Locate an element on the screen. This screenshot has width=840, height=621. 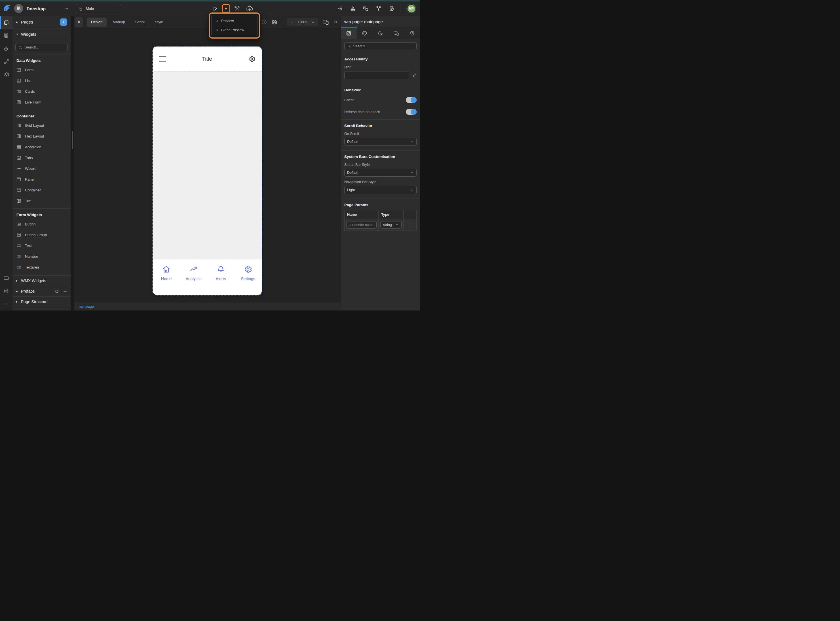
refresh-data-toggle is located at coordinates (411, 112).